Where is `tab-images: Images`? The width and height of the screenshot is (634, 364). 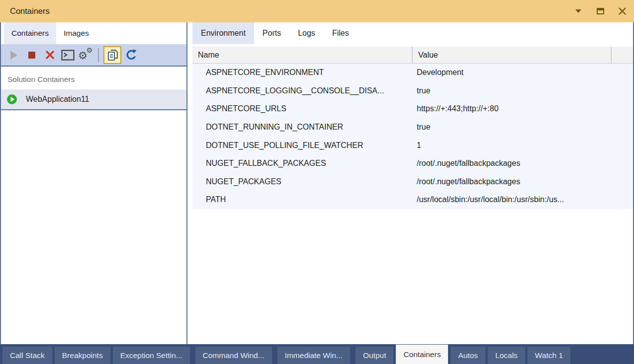 tab-images: Images is located at coordinates (77, 33).